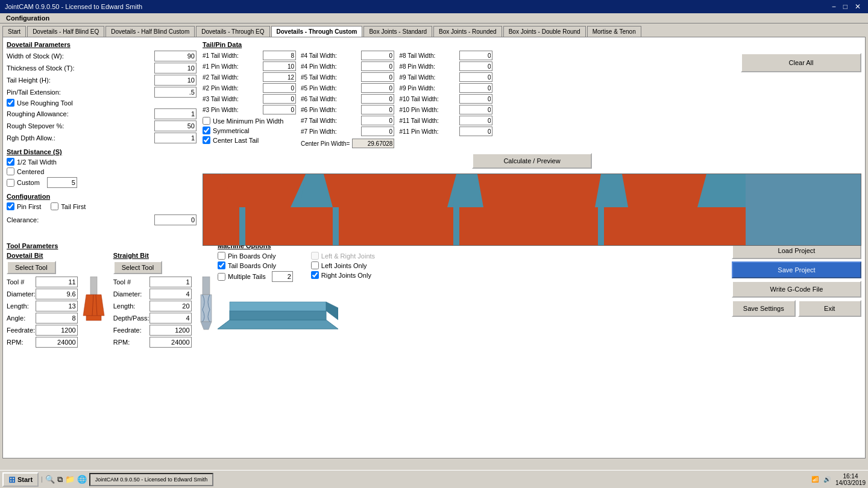 This screenshot has height=488, width=868. I want to click on pin-first-label: Pin First, so click(29, 207).